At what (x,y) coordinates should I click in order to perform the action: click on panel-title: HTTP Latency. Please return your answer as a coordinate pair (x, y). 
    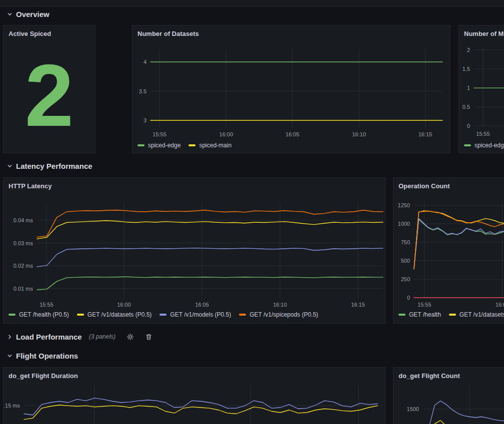
    Looking at the image, I should click on (194, 184).